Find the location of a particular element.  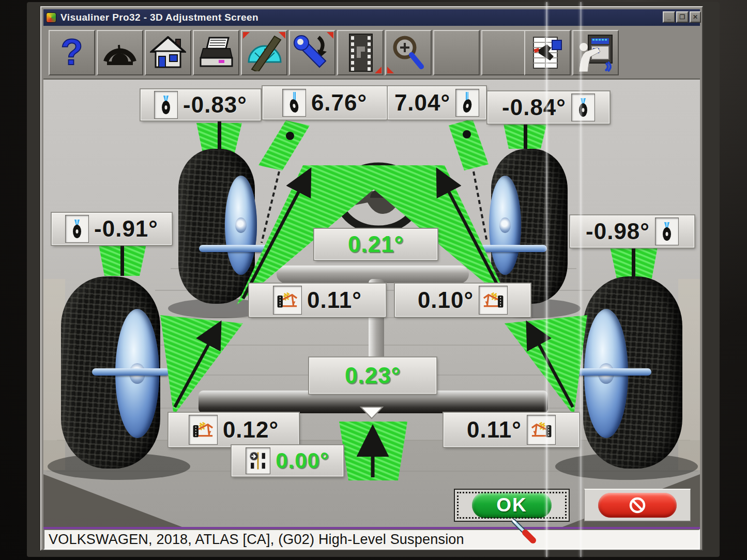

toolbar-button-spec-table is located at coordinates (547, 53).